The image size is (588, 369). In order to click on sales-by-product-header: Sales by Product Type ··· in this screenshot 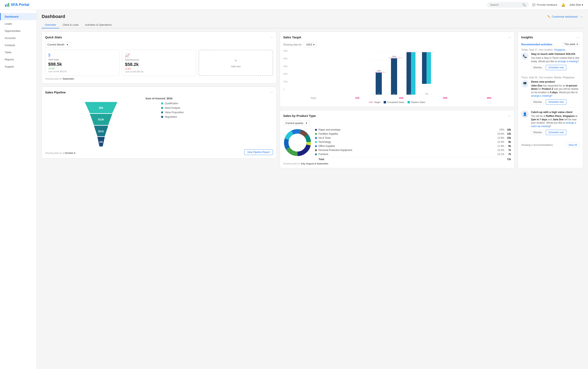, I will do `click(397, 116)`.